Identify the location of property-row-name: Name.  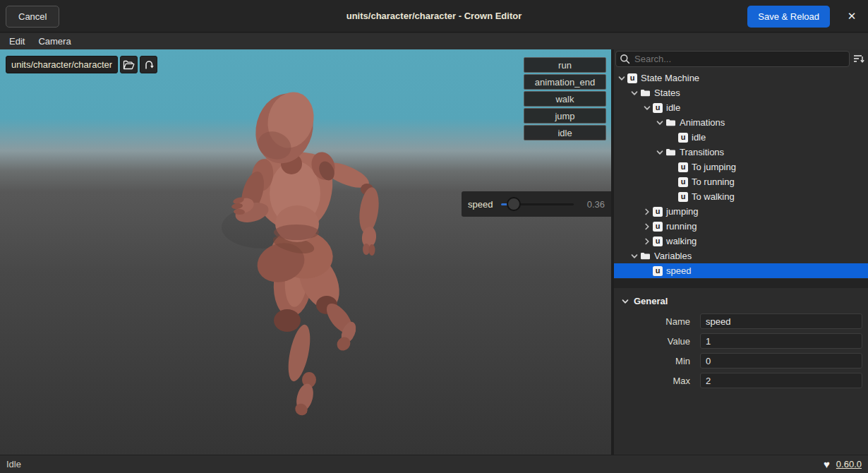
(741, 321).